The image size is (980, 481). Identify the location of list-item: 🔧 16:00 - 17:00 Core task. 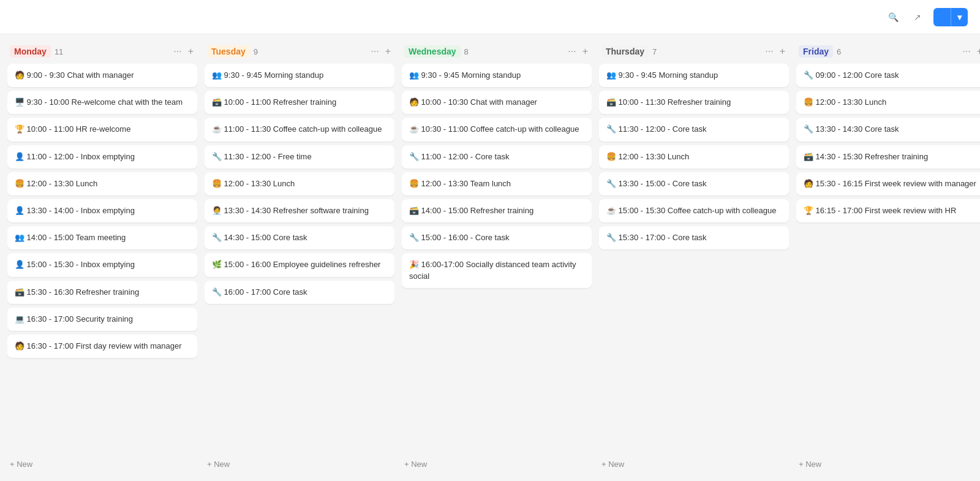
(300, 292).